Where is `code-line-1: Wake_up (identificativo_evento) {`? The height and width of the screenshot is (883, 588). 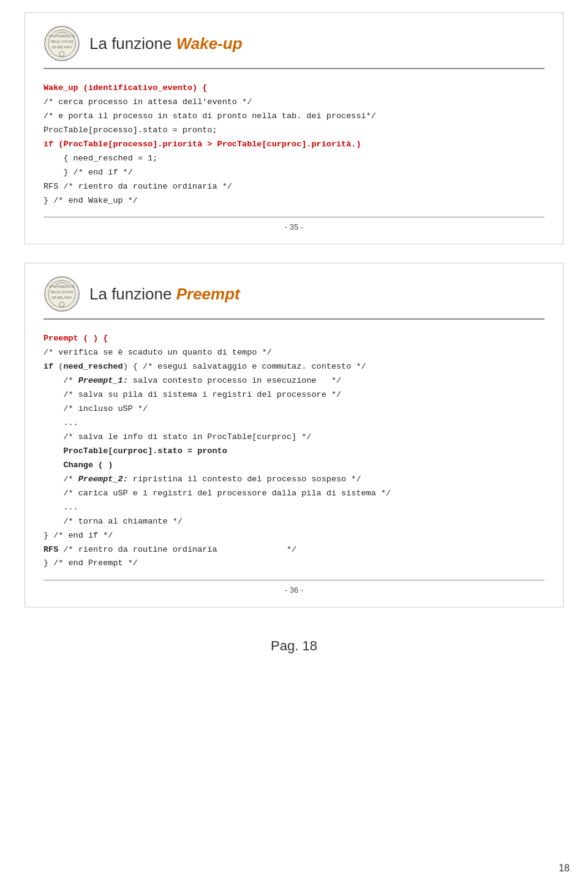 code-line-1: Wake_up (identificativo_evento) { is located at coordinates (294, 88).